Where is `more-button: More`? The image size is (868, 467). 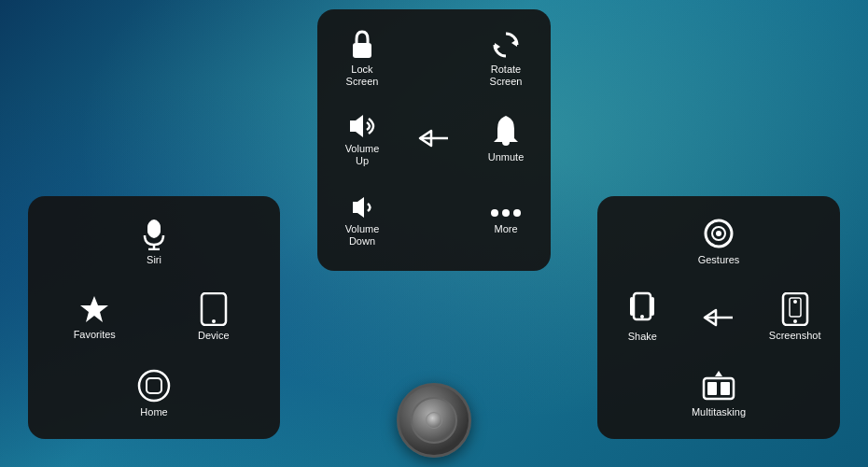 more-button: More is located at coordinates (506, 221).